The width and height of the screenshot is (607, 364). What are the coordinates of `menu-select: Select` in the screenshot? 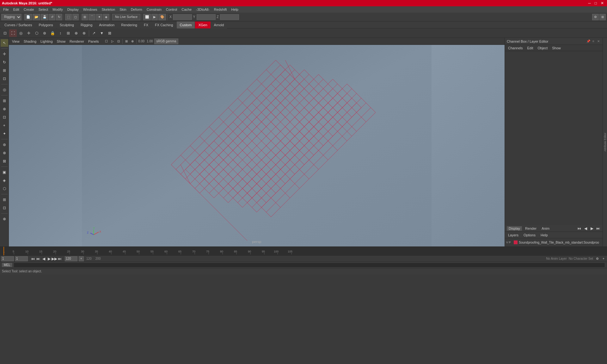 It's located at (44, 9).